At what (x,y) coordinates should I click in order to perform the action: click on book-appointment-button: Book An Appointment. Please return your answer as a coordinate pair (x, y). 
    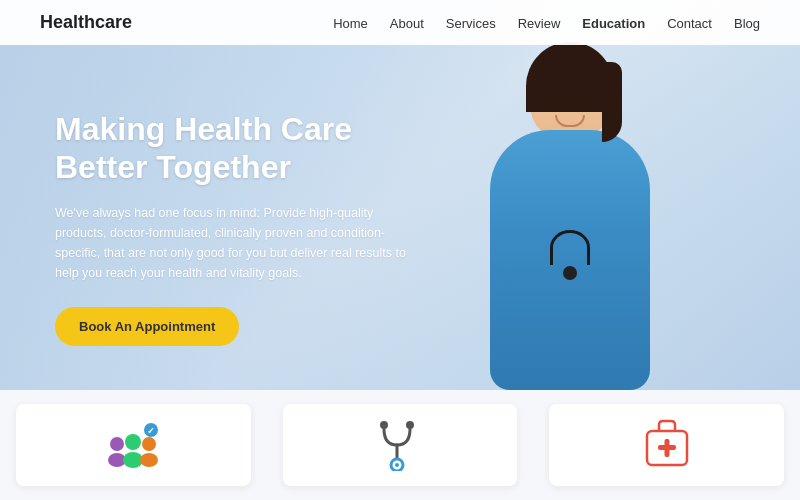
    Looking at the image, I should click on (147, 326).